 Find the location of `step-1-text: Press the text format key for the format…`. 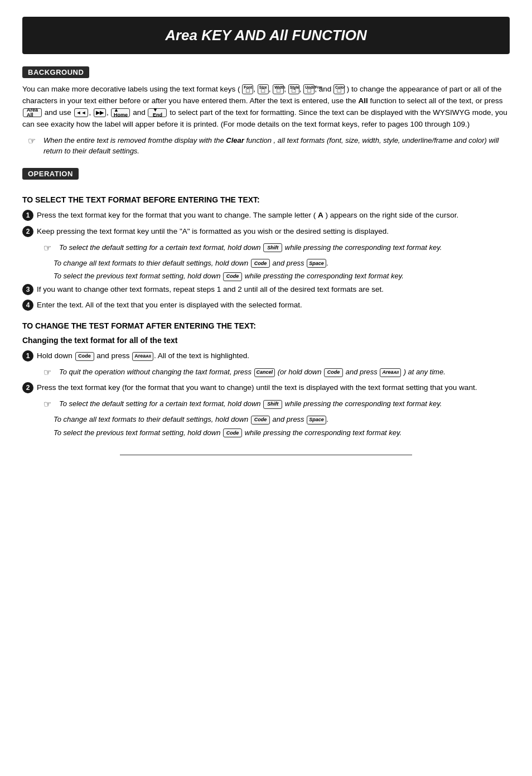

step-1-text: Press the text format key for the format… is located at coordinates (273, 215).